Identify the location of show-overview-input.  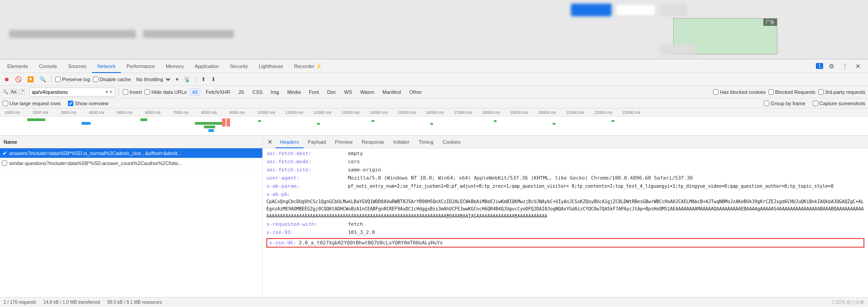
(71, 103).